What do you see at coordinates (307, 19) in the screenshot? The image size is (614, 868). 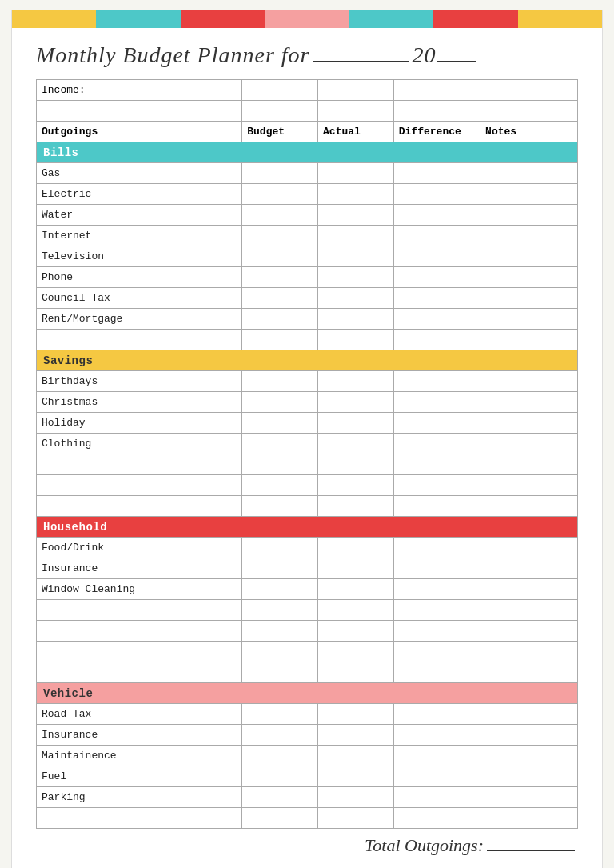 I see `top-color-bar` at bounding box center [307, 19].